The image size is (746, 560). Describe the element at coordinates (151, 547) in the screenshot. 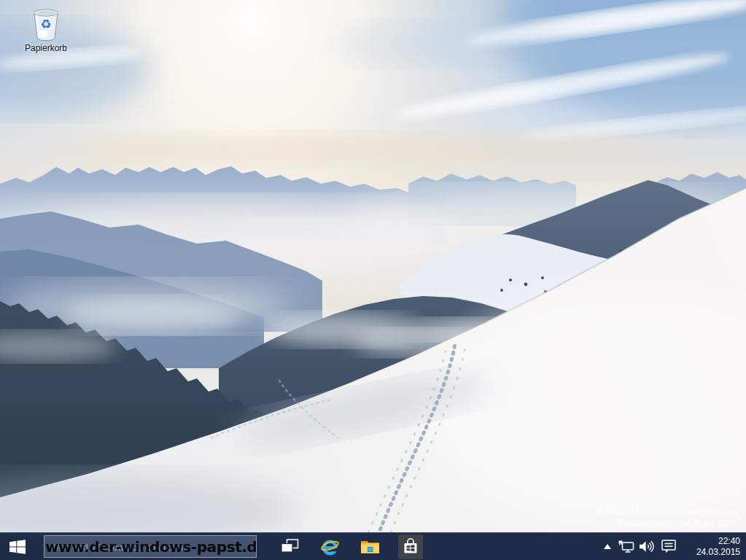

I see `search-watermark-overlay: www.der-windows-papst.de` at that location.